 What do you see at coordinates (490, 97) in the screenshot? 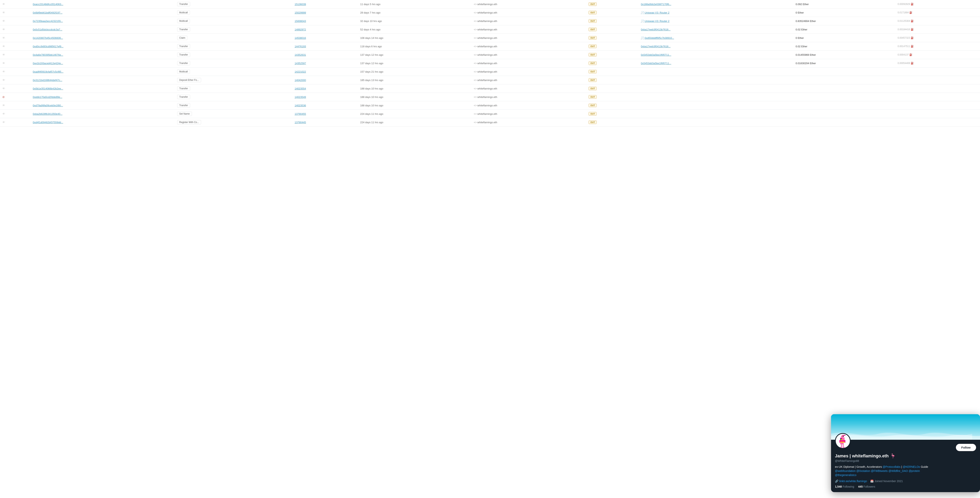
I see `table-row: ⊘0xebb170a5cd2fdde89e...Transfer14023549…` at bounding box center [490, 97].